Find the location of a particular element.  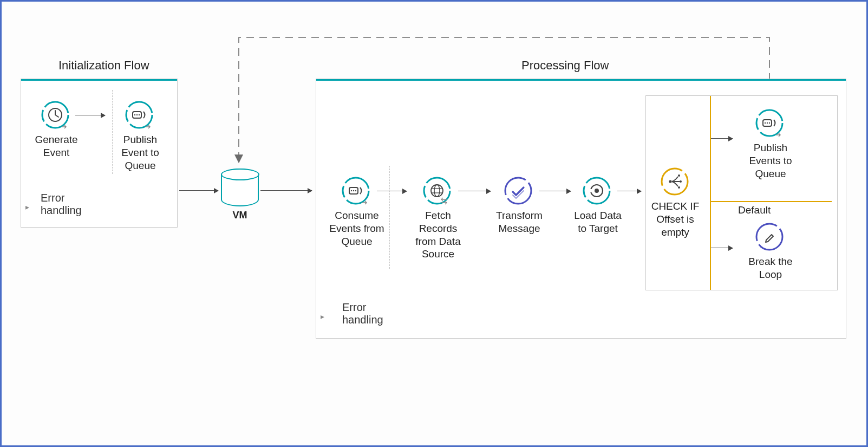

route-default-label: Default is located at coordinates (754, 210).